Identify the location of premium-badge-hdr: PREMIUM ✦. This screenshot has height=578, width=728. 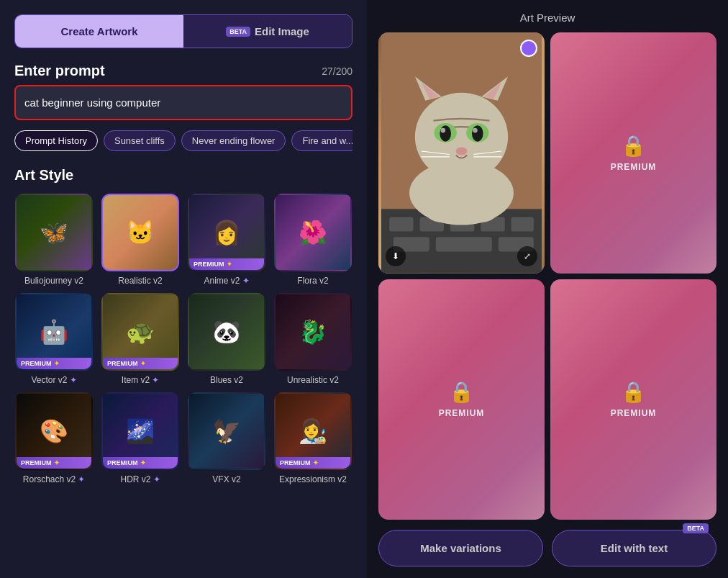
(140, 463).